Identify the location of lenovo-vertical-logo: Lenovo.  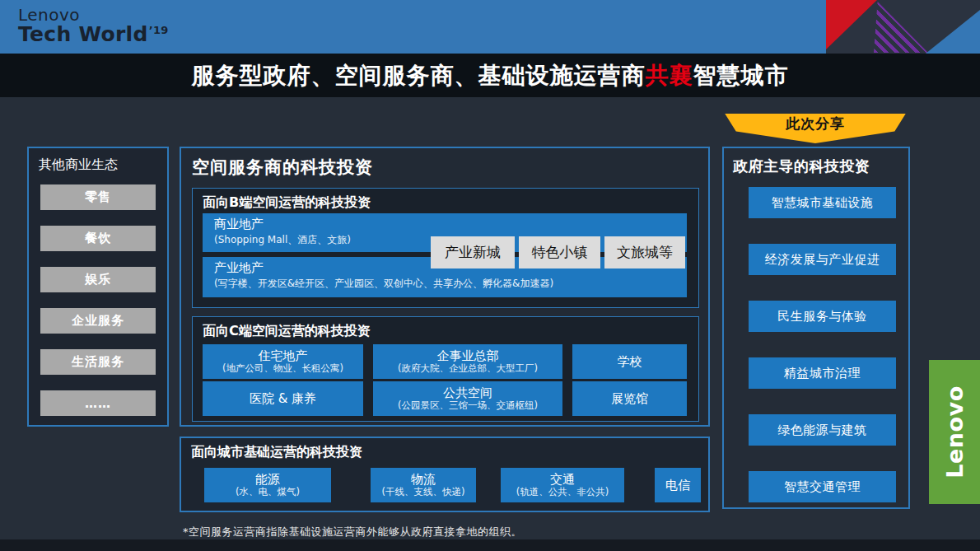
(955, 432).